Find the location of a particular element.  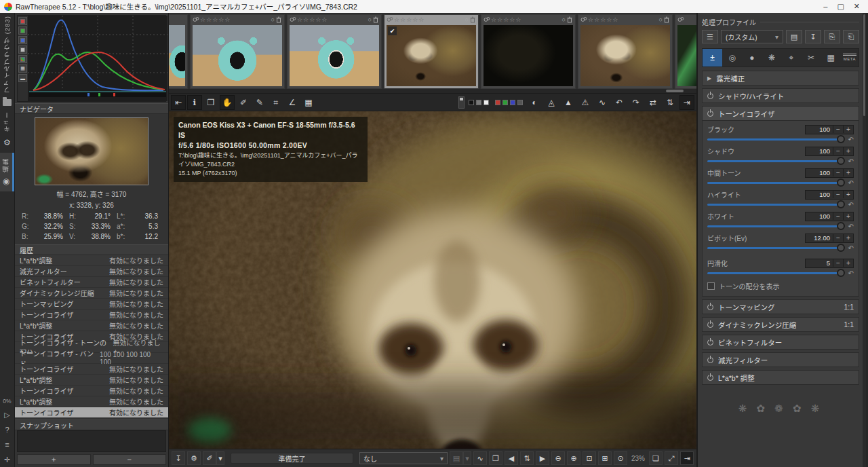

collapse-left-panel-button: ⇤ is located at coordinates (178, 102).